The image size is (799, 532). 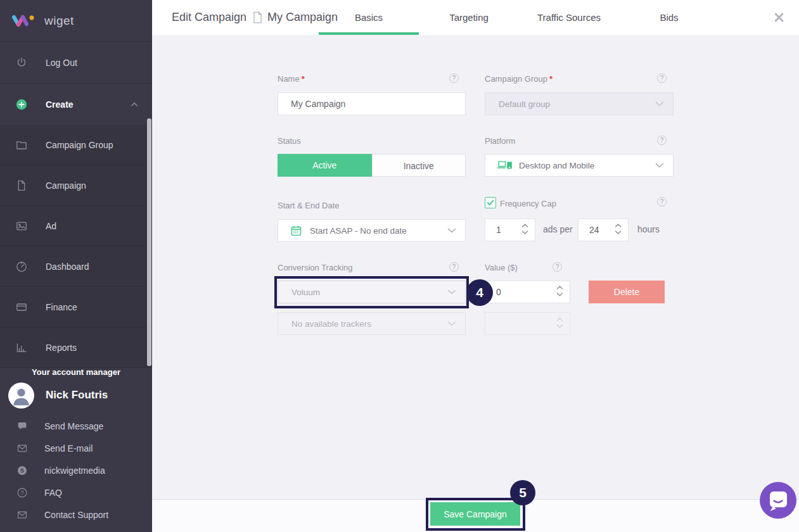 I want to click on sidebar-item-send-email: Send E-mail, so click(x=76, y=448).